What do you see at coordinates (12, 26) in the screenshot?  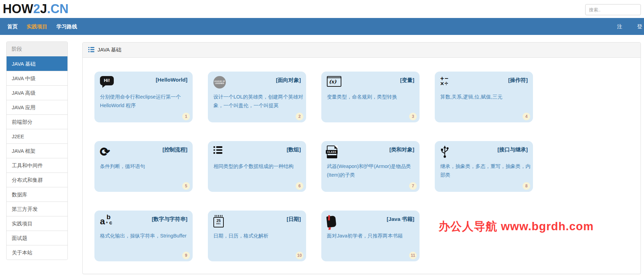 I see `nav-item-0: 首页` at bounding box center [12, 26].